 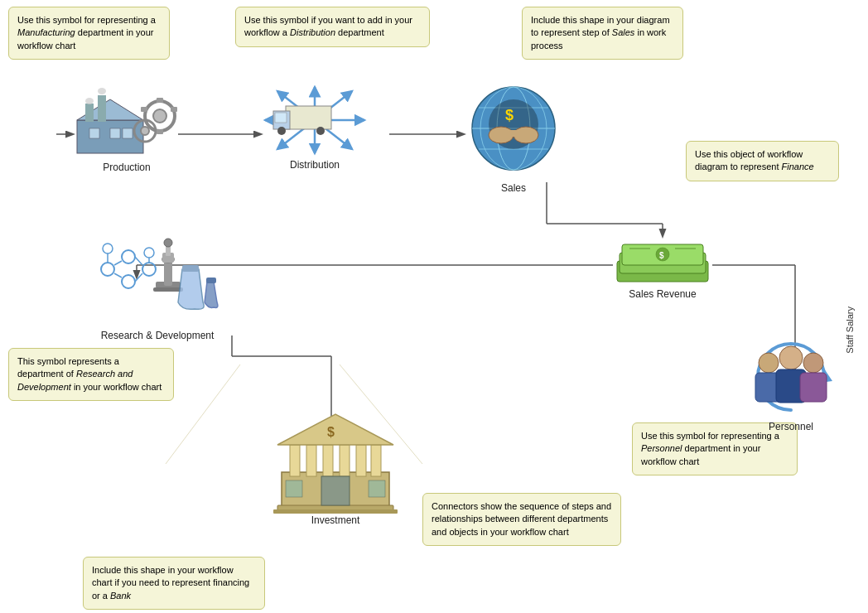 I want to click on distribution-node: Distribution, so click(x=315, y=127).